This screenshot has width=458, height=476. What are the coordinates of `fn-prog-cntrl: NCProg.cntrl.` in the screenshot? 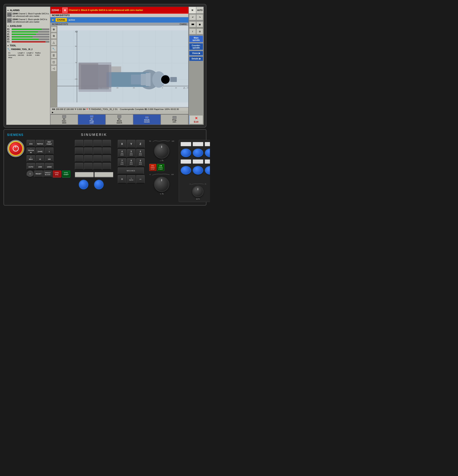 It's located at (92, 119).